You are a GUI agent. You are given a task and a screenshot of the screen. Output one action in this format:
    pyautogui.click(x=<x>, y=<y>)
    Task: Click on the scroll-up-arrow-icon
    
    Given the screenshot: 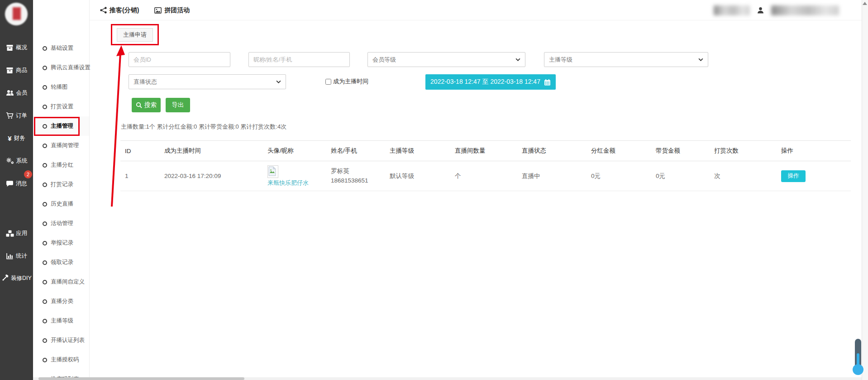 What is the action you would take?
    pyautogui.click(x=865, y=4)
    